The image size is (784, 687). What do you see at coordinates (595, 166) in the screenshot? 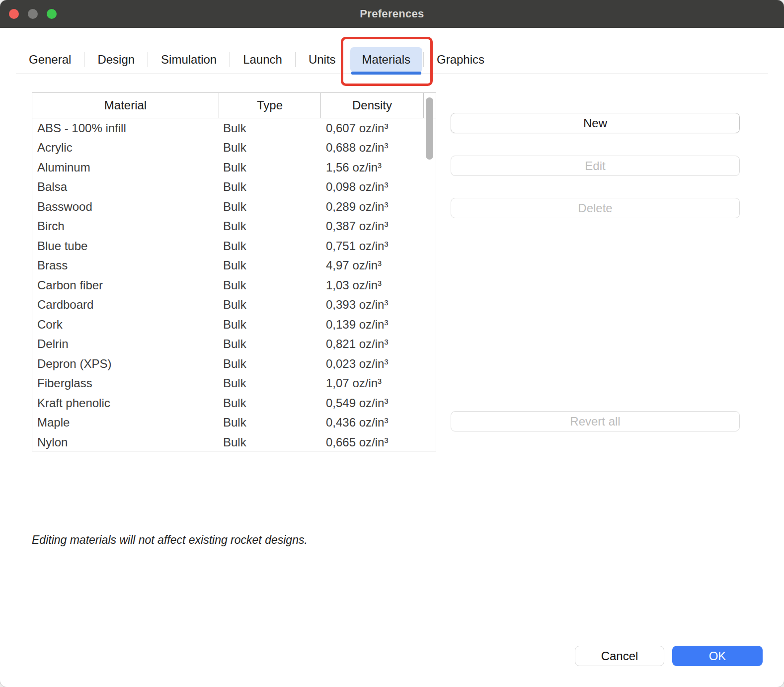
I see `edit-button: Edit` at bounding box center [595, 166].